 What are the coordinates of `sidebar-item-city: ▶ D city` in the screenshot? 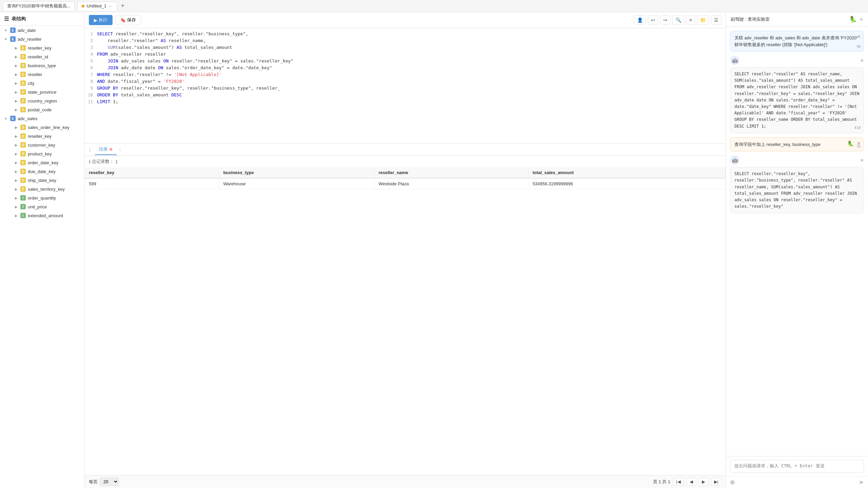 It's located at (42, 83).